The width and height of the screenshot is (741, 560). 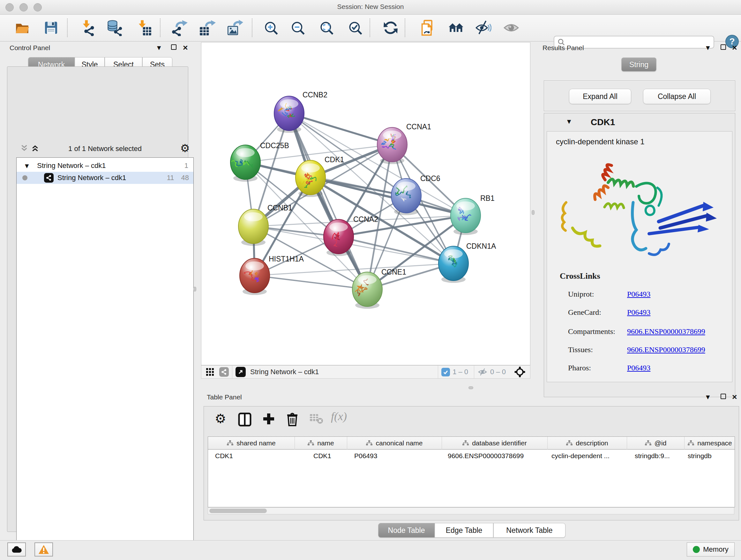 What do you see at coordinates (520, 372) in the screenshot?
I see `birds-eye-view-icon` at bounding box center [520, 372].